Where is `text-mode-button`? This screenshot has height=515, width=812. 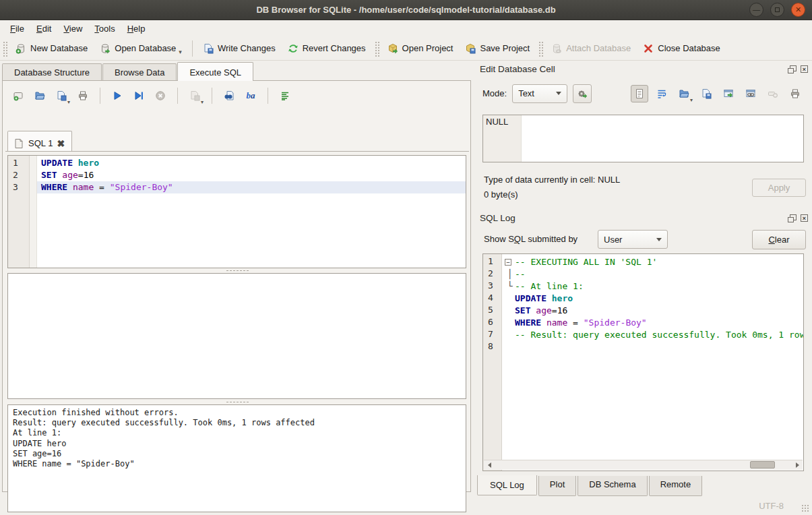
text-mode-button is located at coordinates (639, 94).